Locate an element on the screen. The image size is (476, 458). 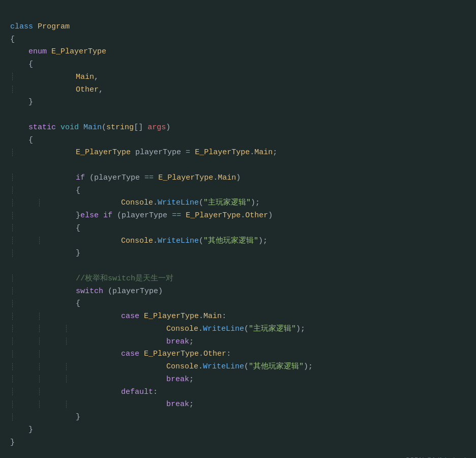
line-21: //枚举和switch是天生一对 is located at coordinates (92, 279).